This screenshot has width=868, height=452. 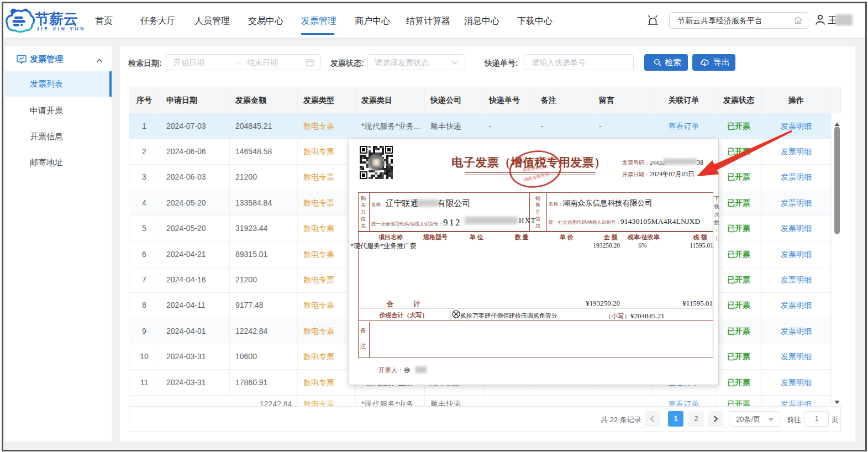 I want to click on svg-text: 国家税务总局, so click(x=535, y=168).